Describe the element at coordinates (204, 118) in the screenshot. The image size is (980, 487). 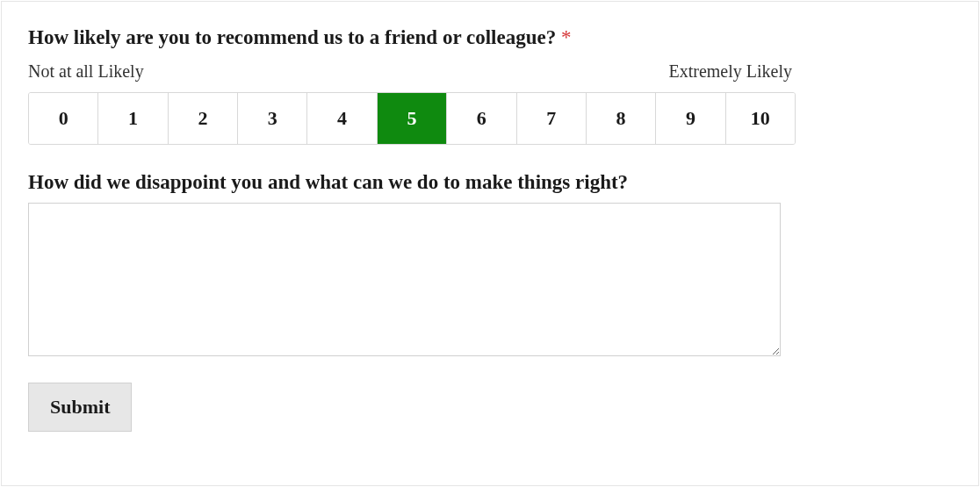
I see `scale-option-2: 2` at that location.